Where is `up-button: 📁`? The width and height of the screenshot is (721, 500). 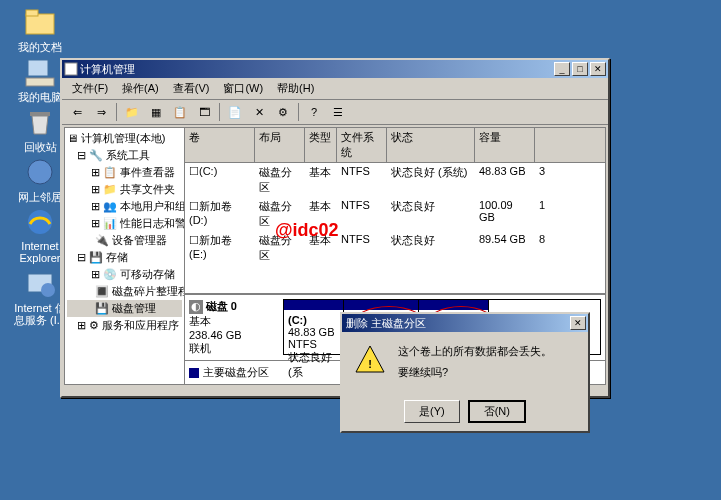 up-button: 📁 is located at coordinates (132, 112).